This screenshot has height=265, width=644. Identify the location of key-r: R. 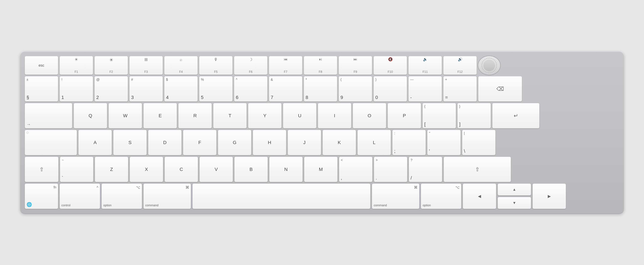
(195, 116).